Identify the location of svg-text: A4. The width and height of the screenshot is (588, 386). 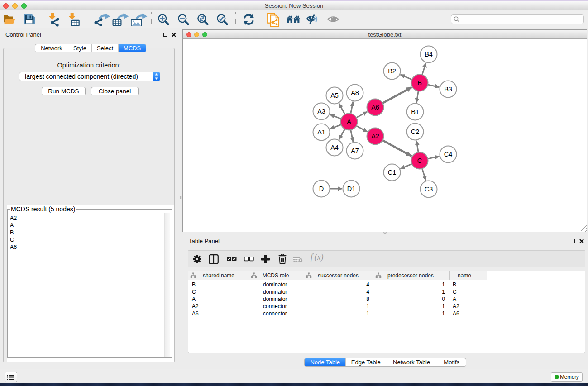
(335, 148).